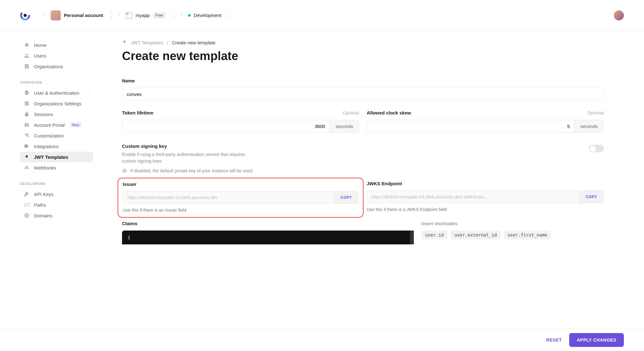 Image resolution: width=644 pixels, height=351 pixels. Describe the element at coordinates (241, 210) in the screenshot. I see `issuer-hint: Use this if there is an Issuer field` at that location.